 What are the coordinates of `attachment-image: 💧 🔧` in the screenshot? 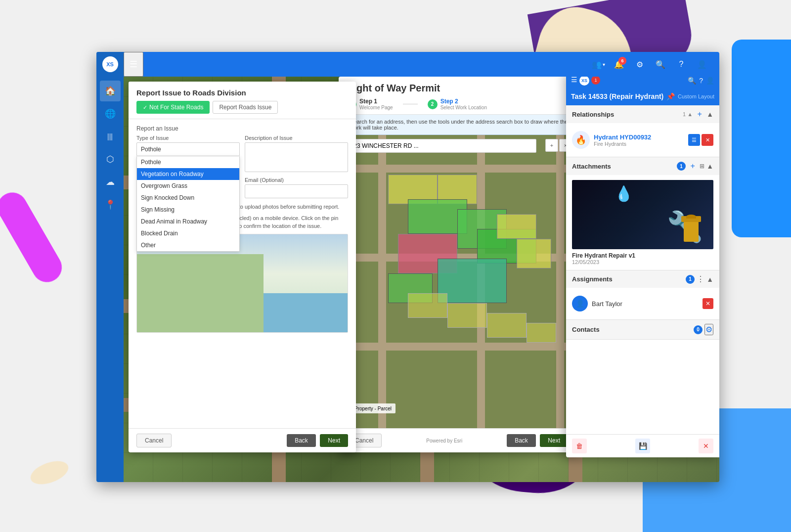 It's located at (643, 215).